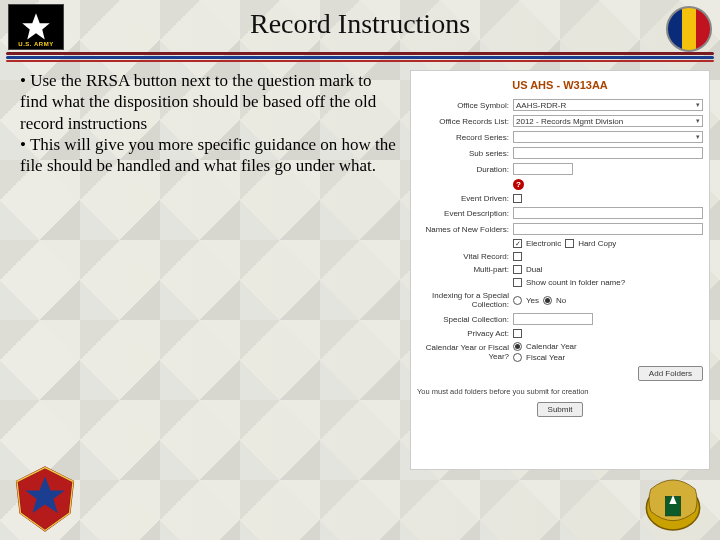  What do you see at coordinates (463, 122) in the screenshot?
I see `label-office-records-list: Office Records List:` at bounding box center [463, 122].